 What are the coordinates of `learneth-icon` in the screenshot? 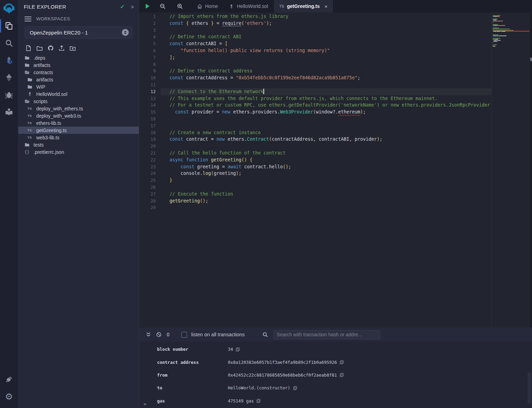 It's located at (9, 112).